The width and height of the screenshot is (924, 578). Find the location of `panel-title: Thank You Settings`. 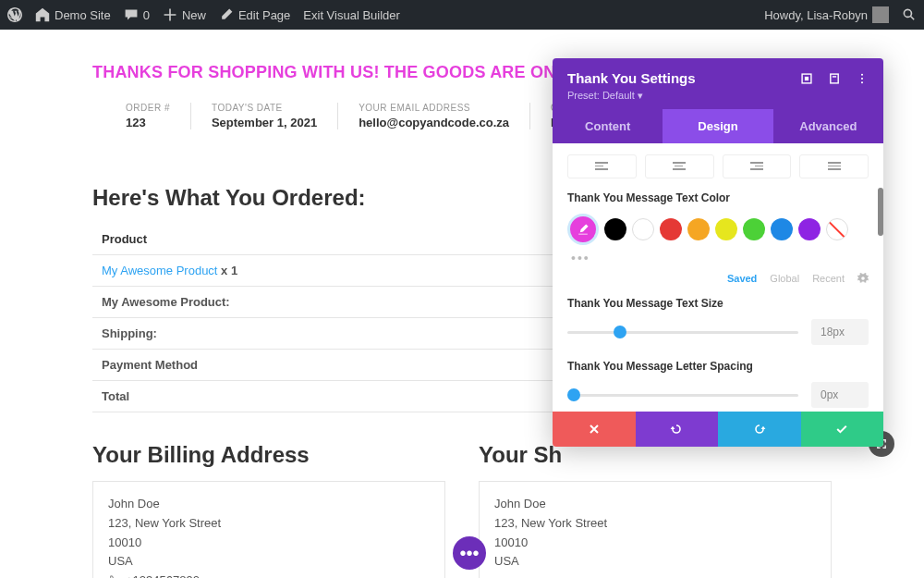

panel-title: Thank You Settings is located at coordinates (632, 78).